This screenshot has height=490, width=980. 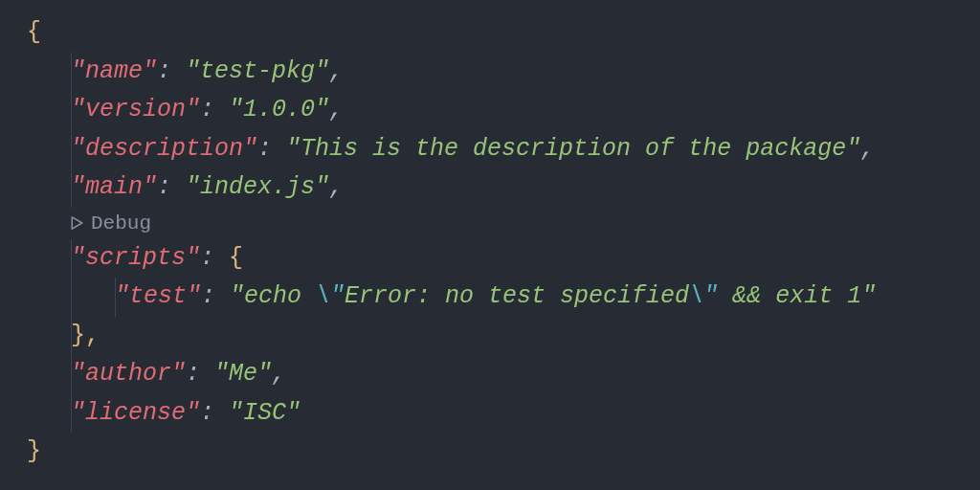 What do you see at coordinates (264, 413) in the screenshot?
I see `json-value: "ISC"` at bounding box center [264, 413].